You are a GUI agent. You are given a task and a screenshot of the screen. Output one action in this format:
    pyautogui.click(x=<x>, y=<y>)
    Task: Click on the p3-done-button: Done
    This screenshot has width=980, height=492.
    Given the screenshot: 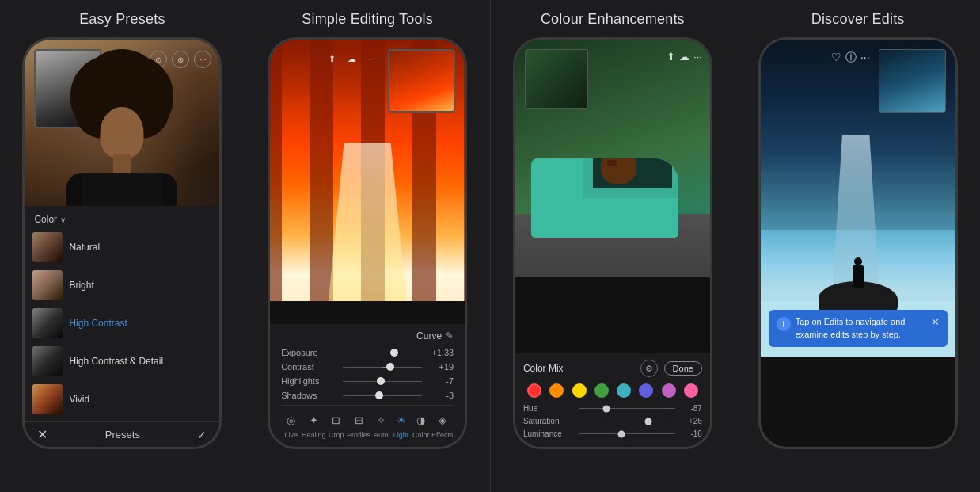 What is the action you would take?
    pyautogui.click(x=683, y=368)
    